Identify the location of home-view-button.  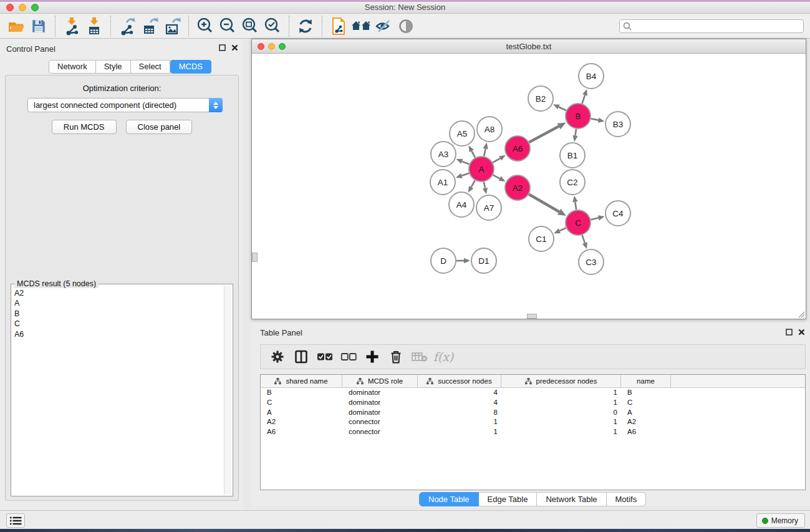
(361, 26).